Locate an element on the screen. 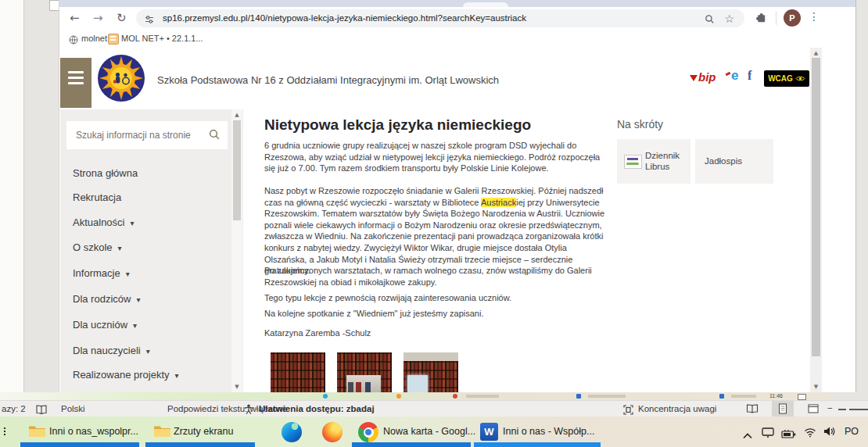  strip-clock: 11:46 is located at coordinates (776, 395).